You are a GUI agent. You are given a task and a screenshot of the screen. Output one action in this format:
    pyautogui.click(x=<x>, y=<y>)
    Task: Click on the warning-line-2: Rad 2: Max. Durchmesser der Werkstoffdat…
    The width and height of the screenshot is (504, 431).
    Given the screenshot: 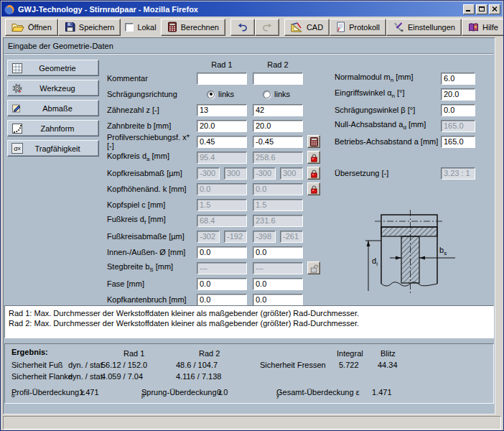 What is the action you would take?
    pyautogui.click(x=249, y=323)
    